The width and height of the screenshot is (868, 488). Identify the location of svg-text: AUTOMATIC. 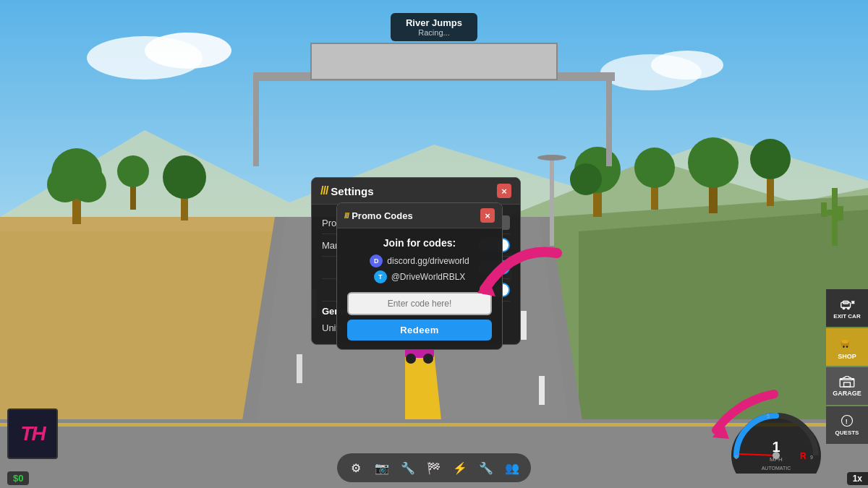
(777, 468).